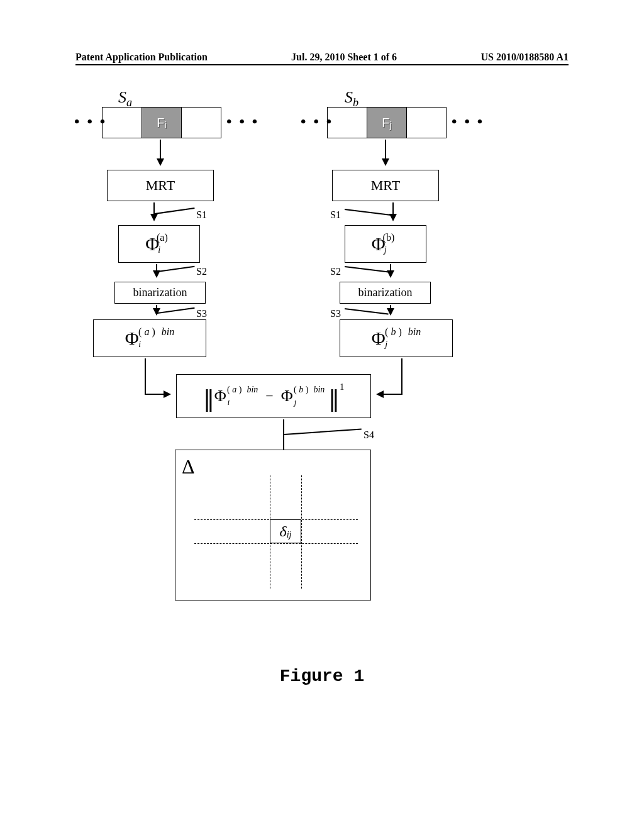  Describe the element at coordinates (220, 396) in the screenshot. I see `norm-phi-a: Φ` at that location.